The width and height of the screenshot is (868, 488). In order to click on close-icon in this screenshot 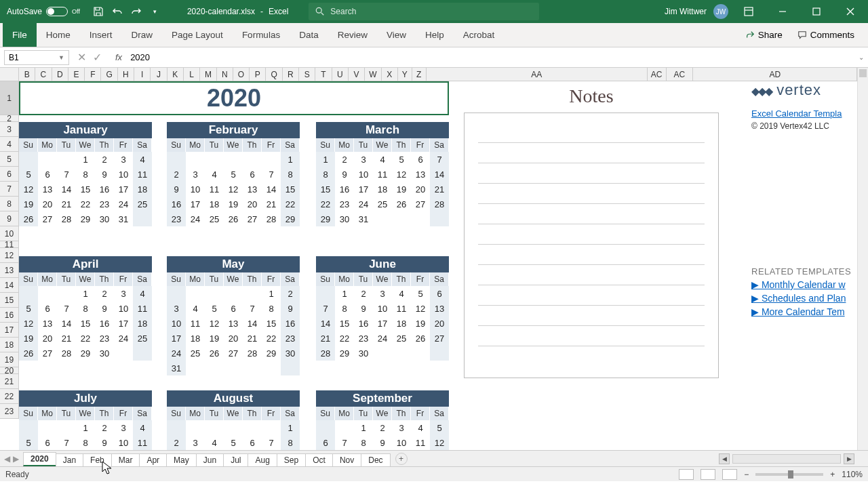, I will do `click(850, 12)`.